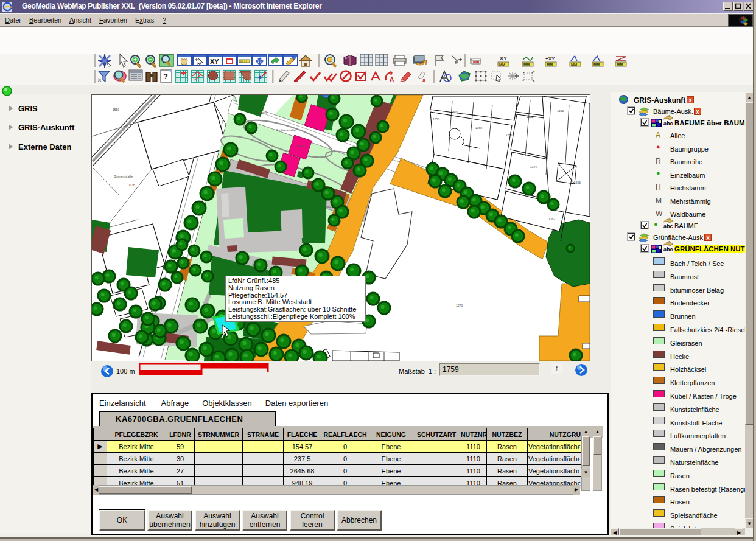  Describe the element at coordinates (116, 110) in the screenshot. I see `svg-text: 1550` at that location.